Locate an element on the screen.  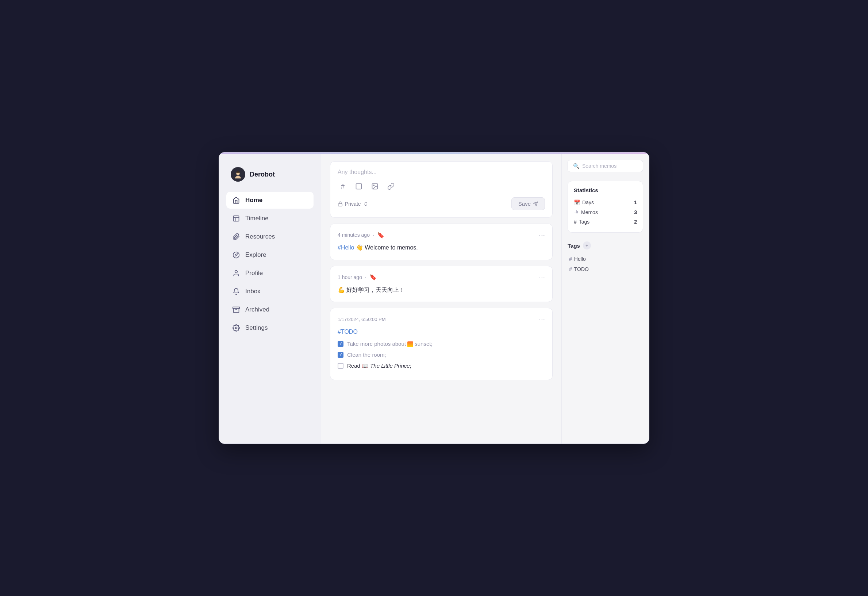
settings-label: Settings is located at coordinates (256, 328).